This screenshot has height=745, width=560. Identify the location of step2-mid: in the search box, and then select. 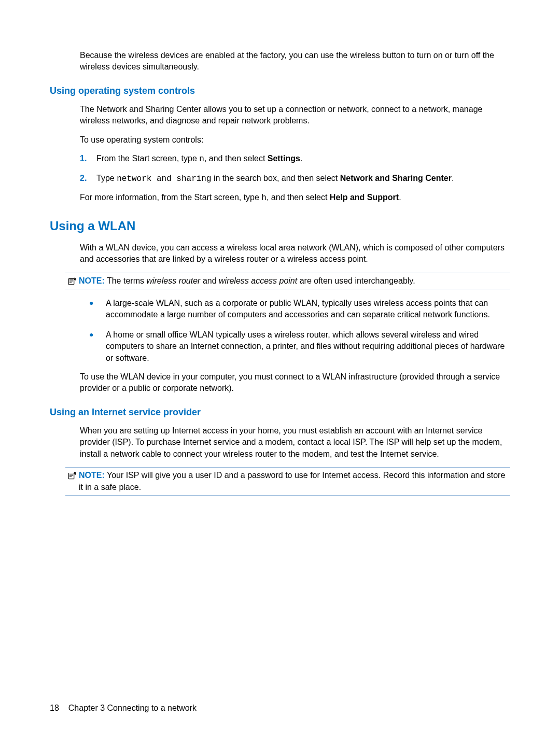
(276, 178).